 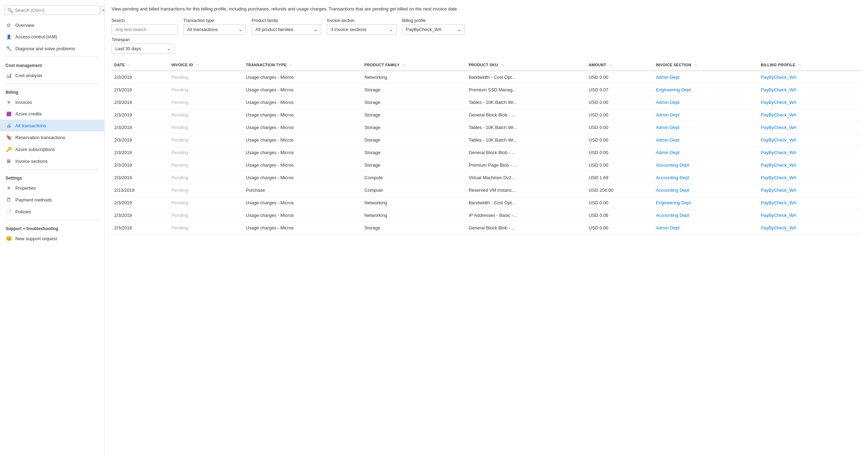 What do you see at coordinates (52, 126) in the screenshot?
I see `sidebar-item-all-transactions: 🖨 All transactions` at bounding box center [52, 126].